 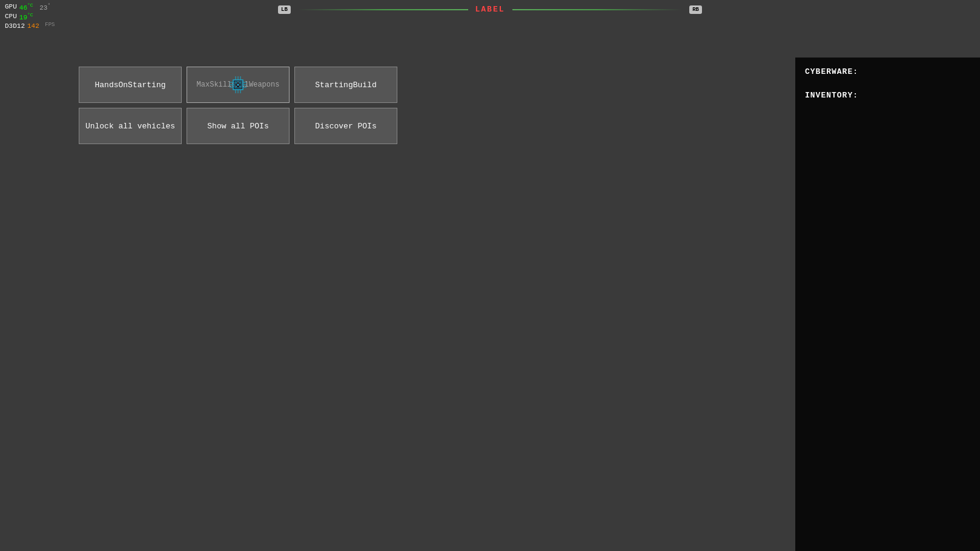 I want to click on unlock-all-vehicles-label: Unlock all vehicles, so click(x=130, y=126).